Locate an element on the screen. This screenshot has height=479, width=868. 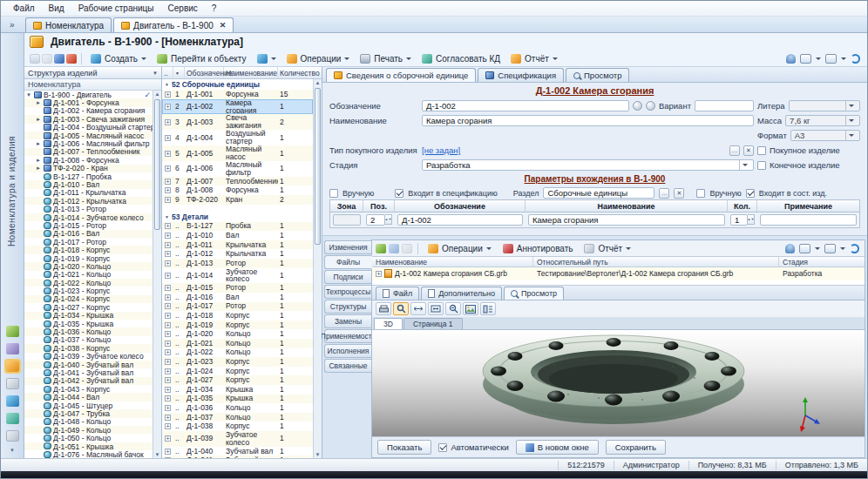
tree-item: ► Д-1-021 - Кольцо is located at coordinates (89, 275).